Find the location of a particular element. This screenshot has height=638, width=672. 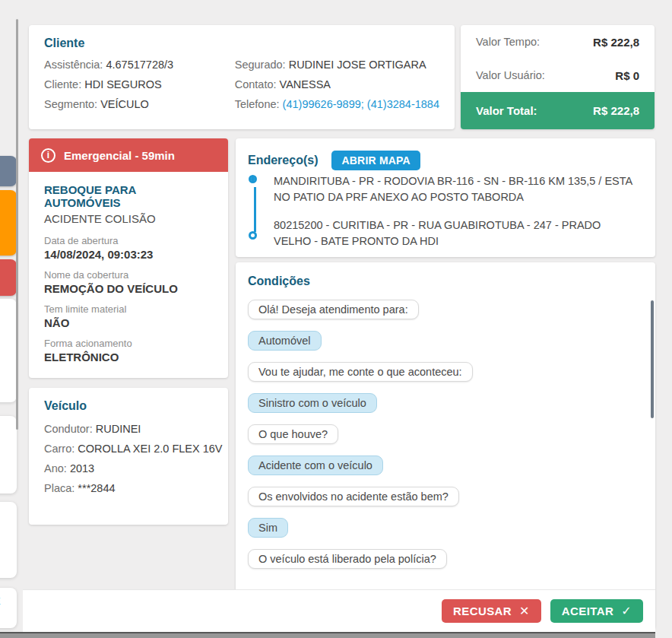

chat-message-bot: Olá! Deseja atendimento para: is located at coordinates (333, 309).